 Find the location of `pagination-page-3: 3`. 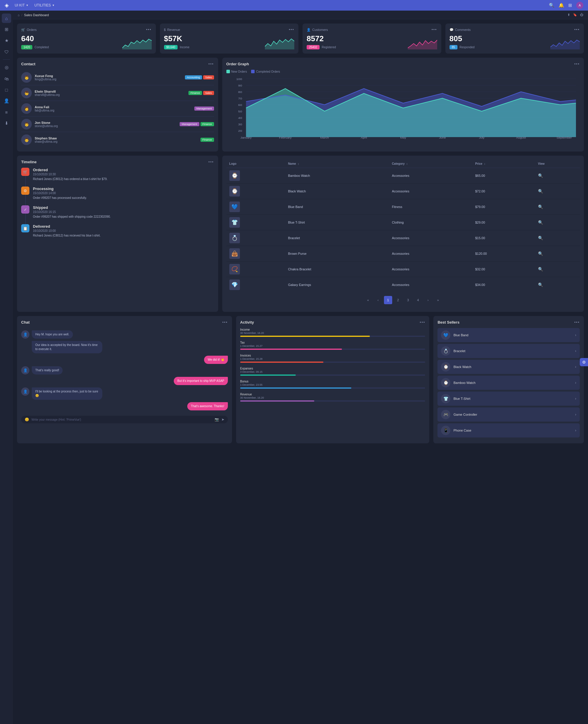

pagination-page-3: 3 is located at coordinates (408, 300).